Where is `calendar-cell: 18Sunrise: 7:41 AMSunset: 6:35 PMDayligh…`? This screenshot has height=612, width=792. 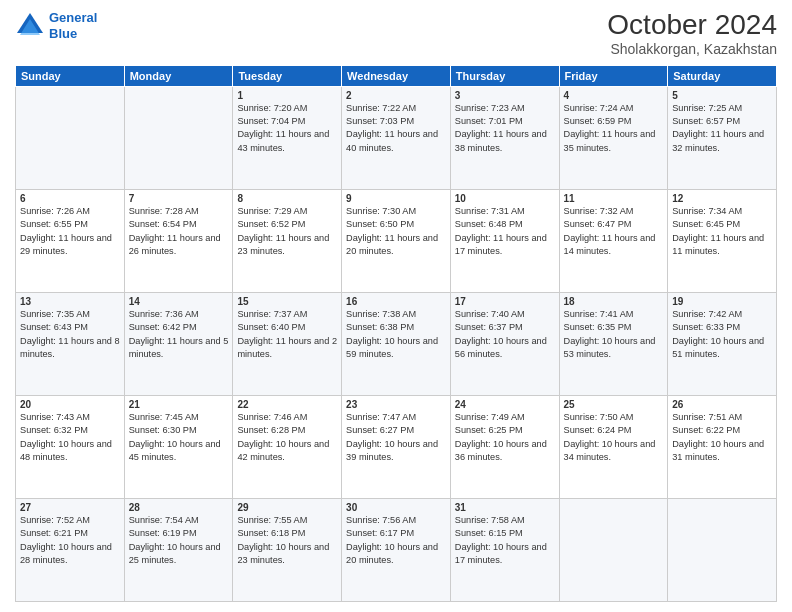
calendar-cell: 18Sunrise: 7:41 AMSunset: 6:35 PMDayligh… is located at coordinates (614, 344).